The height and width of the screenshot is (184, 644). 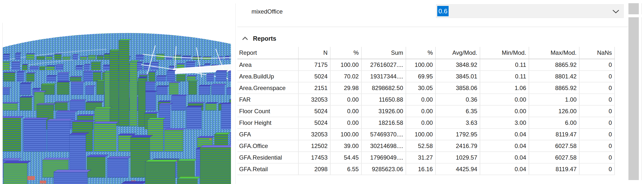 What do you see at coordinates (268, 99) in the screenshot?
I see `report-name-cell: FAR` at bounding box center [268, 99].